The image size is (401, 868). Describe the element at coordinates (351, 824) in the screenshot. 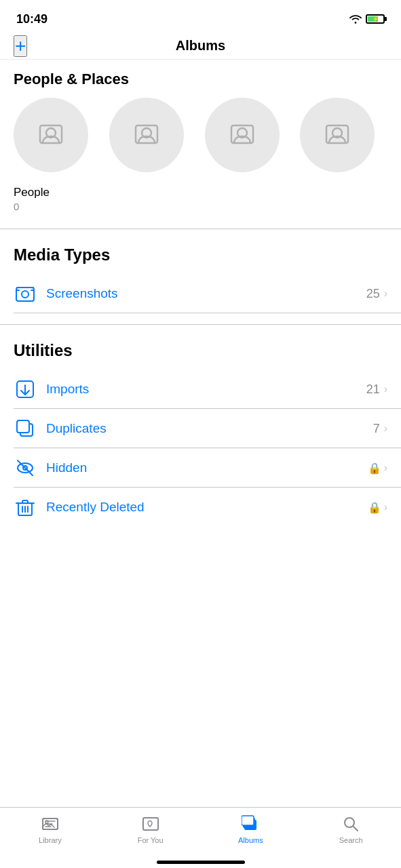

I see `search-icon` at that location.